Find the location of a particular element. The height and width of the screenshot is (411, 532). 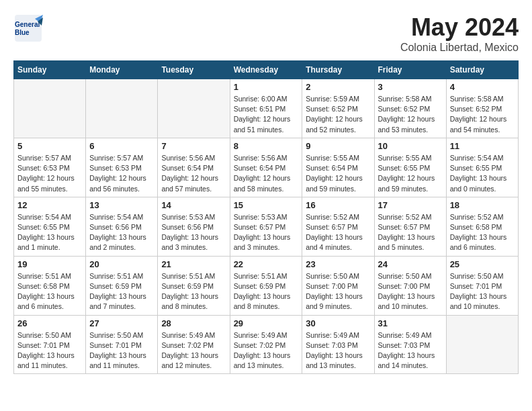

weekday-header-friday: Friday is located at coordinates (410, 70).